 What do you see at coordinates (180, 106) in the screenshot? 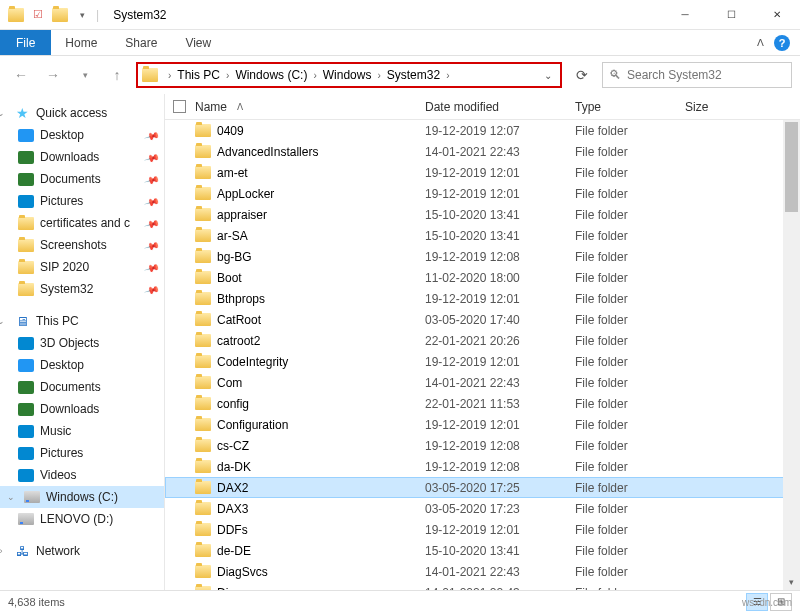
I see `select-all-checkbox` at bounding box center [180, 106].